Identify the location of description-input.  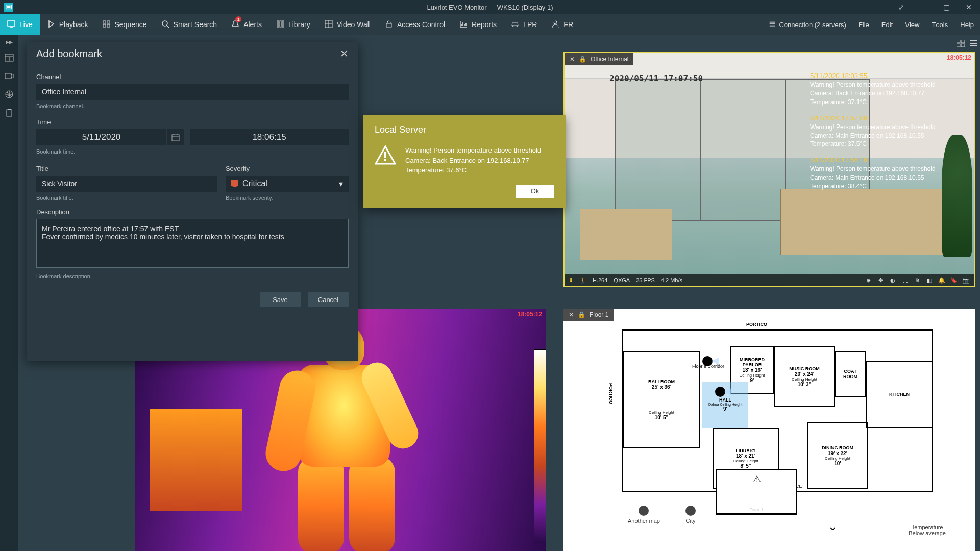
(192, 243).